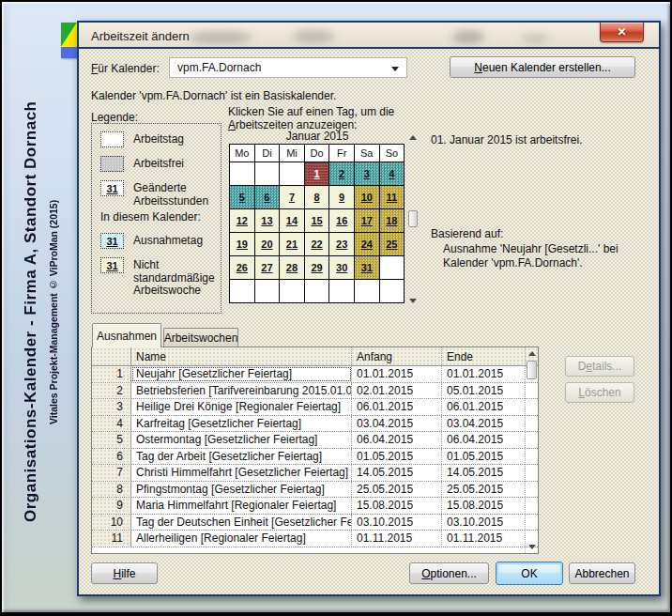  What do you see at coordinates (482, 408) in the screenshot?
I see `exception-end: 06.01.2015` at bounding box center [482, 408].